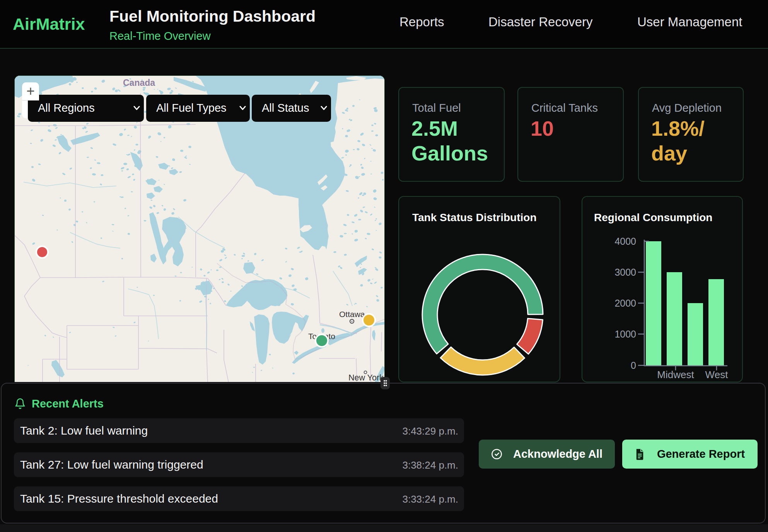  Describe the element at coordinates (625, 272) in the screenshot. I see `svg-text: 3000` at that location.